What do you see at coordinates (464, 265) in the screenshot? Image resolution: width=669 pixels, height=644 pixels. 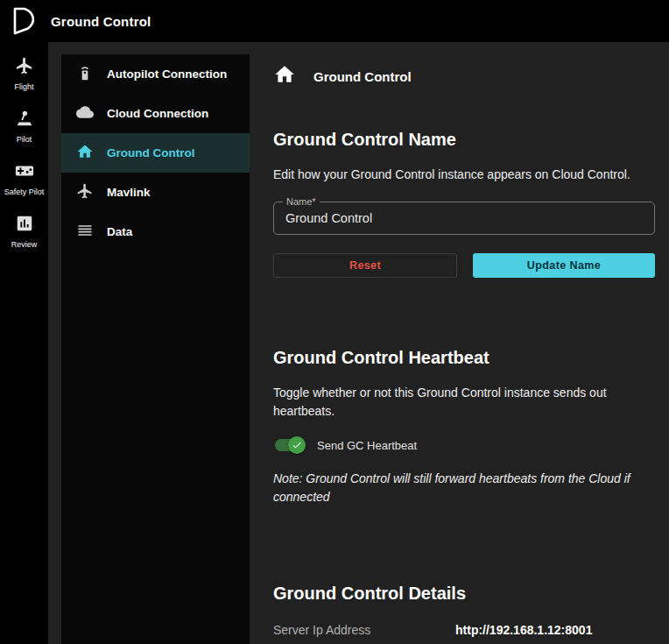 I see `name-actions: Reset Update Name` at bounding box center [464, 265].